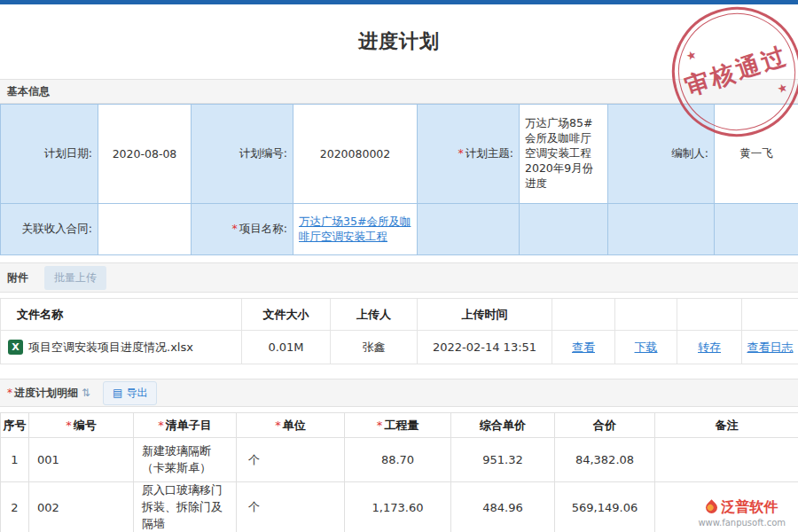 Image resolution: width=798 pixels, height=532 pixels. What do you see at coordinates (771, 348) in the screenshot?
I see `view-log-link: 查看日志` at bounding box center [771, 348].